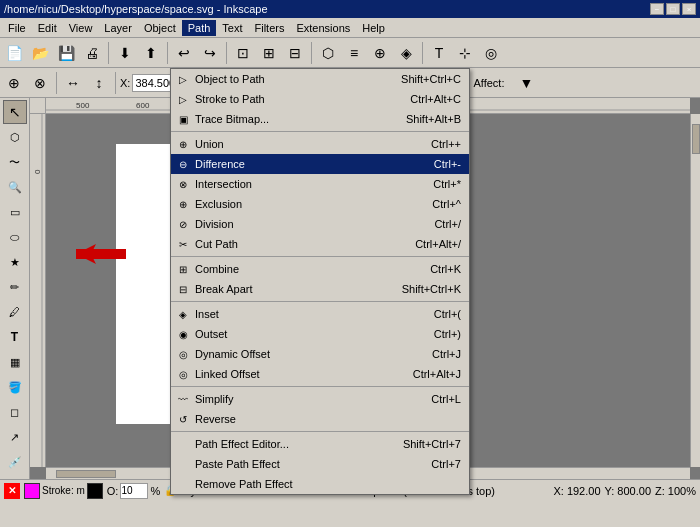  I want to click on fill-tool-button: 🪣, so click(15, 387).